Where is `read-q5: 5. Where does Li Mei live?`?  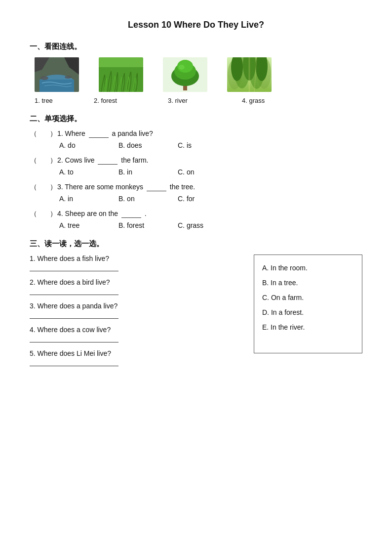 read-q5: 5. Where does Li Mei live? is located at coordinates (137, 358).